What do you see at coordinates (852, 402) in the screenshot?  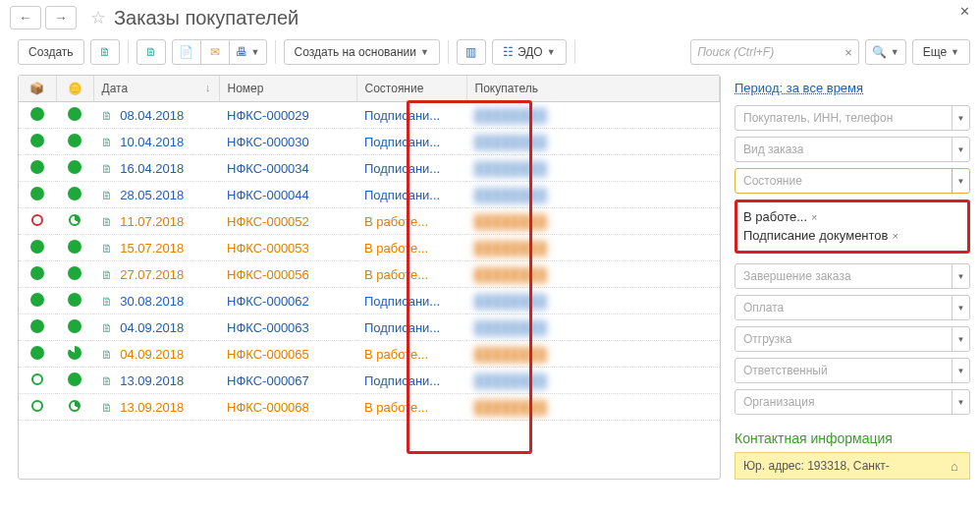 I see `filter-organization: ▼` at bounding box center [852, 402].